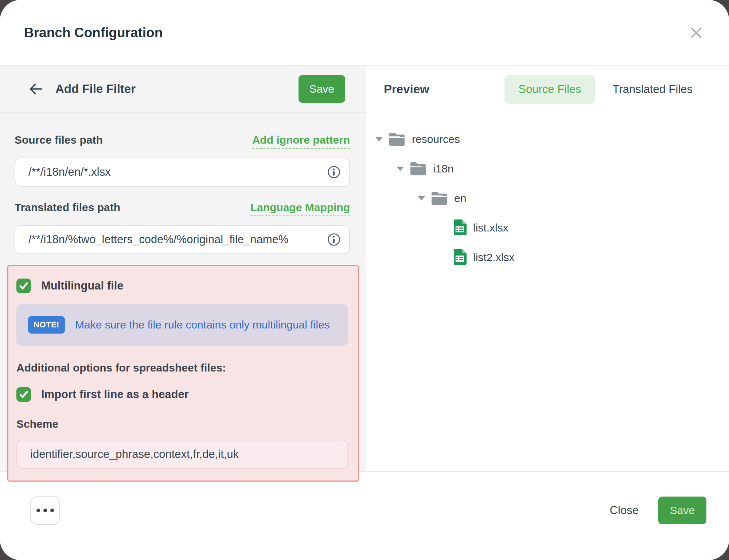  Describe the element at coordinates (494, 257) in the screenshot. I see `tree-label: list2.xlsx` at that location.